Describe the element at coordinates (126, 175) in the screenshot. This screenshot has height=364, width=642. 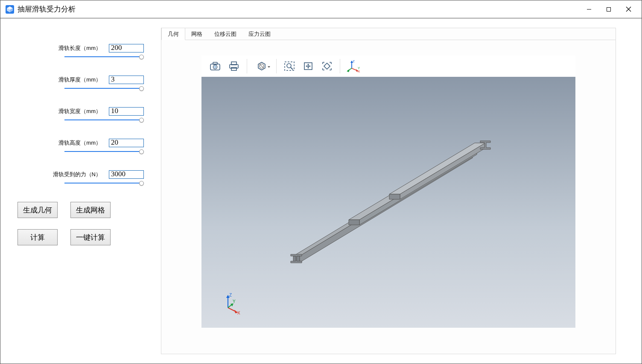
I see `force-input: 3000` at that location.